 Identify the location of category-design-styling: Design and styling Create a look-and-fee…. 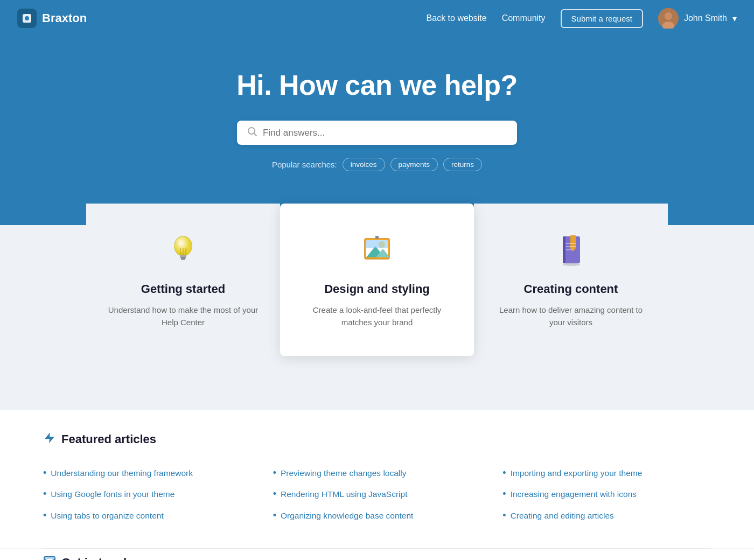
(377, 280).